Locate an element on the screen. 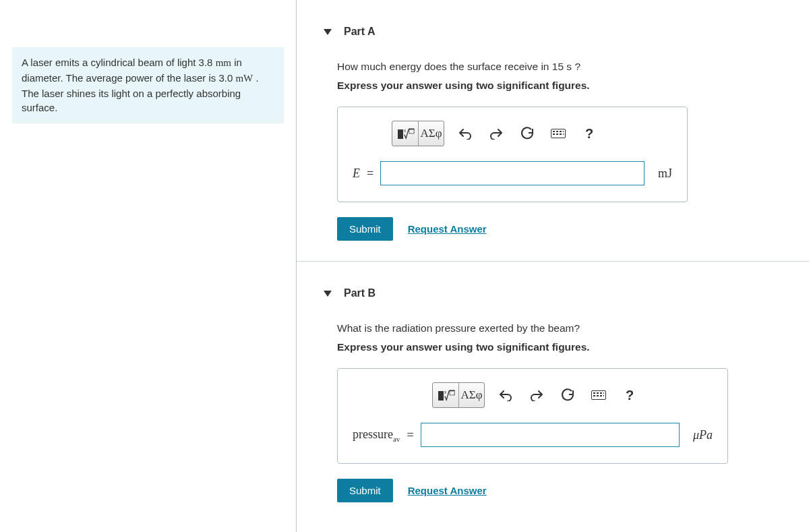 The height and width of the screenshot is (532, 809). part-a-unit: mJ is located at coordinates (665, 174).